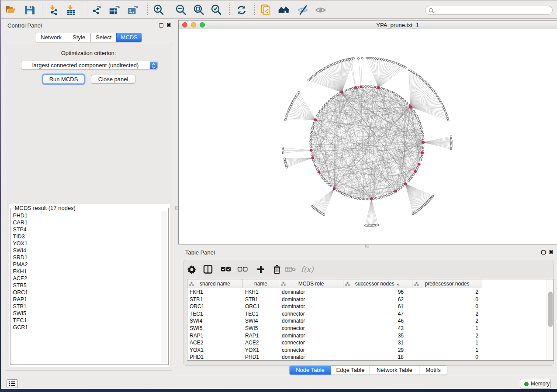  I want to click on table-vertical-scrollbar, so click(550, 320).